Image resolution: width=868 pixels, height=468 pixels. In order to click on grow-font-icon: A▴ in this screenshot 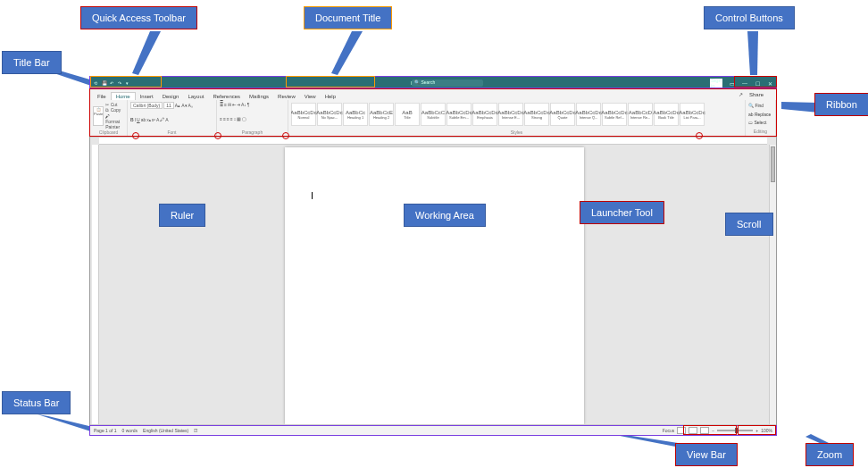, I will do `click(178, 105)`.